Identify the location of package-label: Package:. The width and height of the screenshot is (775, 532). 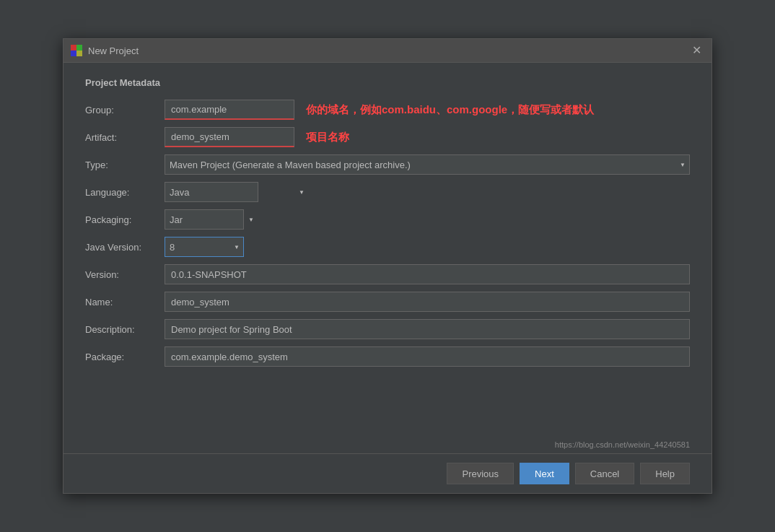
(125, 357).